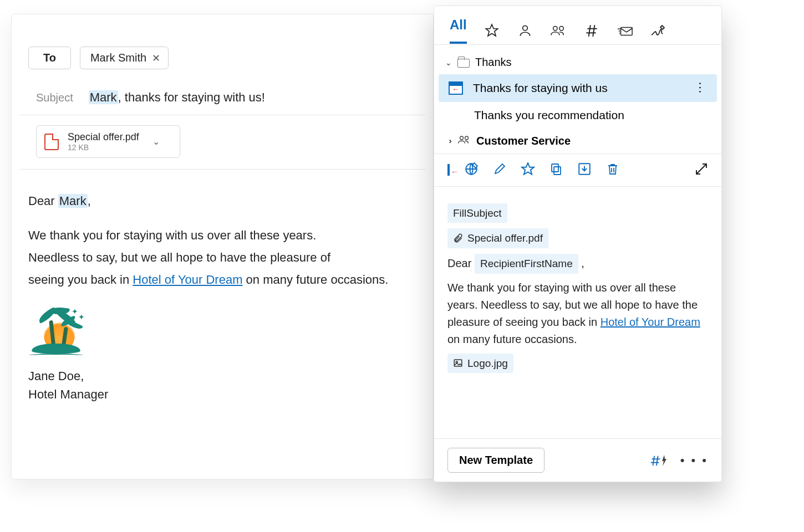  I want to click on attachment-row: Special offer.pdf 12 KB ⌄, so click(222, 142).